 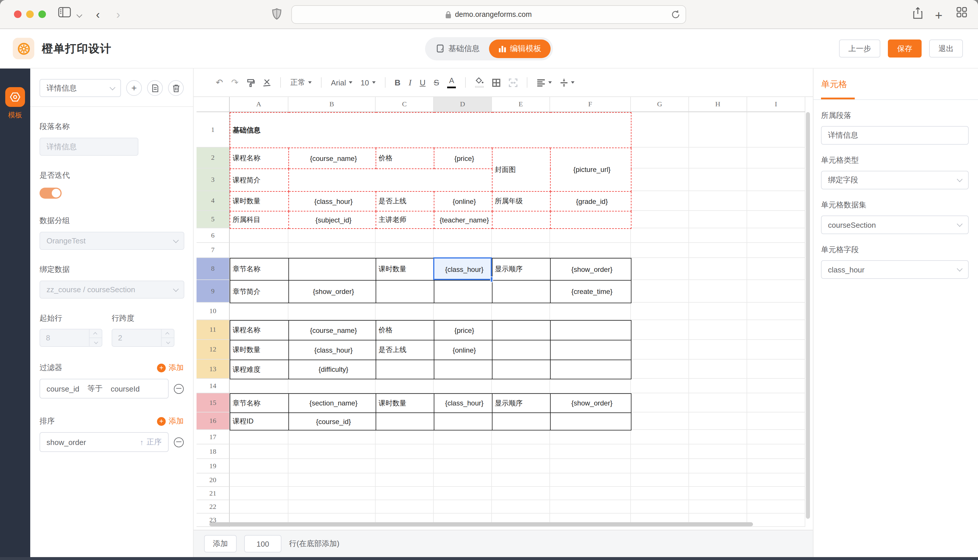 What do you see at coordinates (463, 480) in the screenshot?
I see `cell-D20` at bounding box center [463, 480].